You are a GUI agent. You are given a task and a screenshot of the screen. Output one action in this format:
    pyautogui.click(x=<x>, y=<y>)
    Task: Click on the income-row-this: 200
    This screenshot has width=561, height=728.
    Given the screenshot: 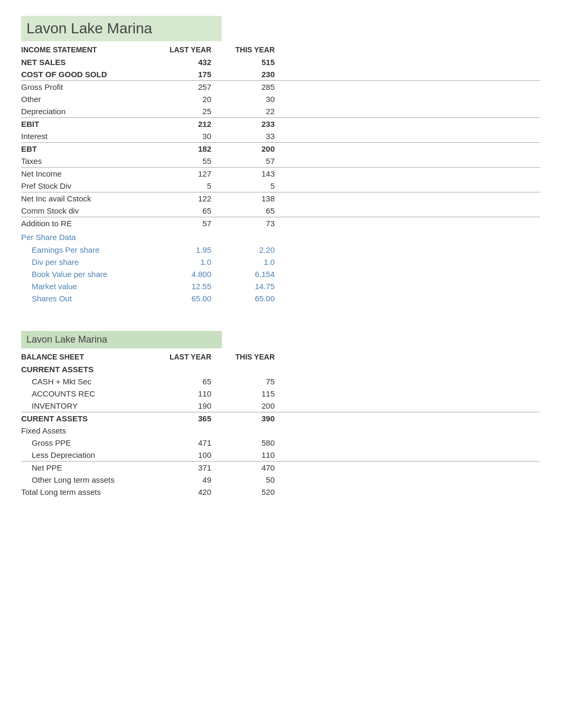 What is the action you would take?
    pyautogui.click(x=254, y=149)
    